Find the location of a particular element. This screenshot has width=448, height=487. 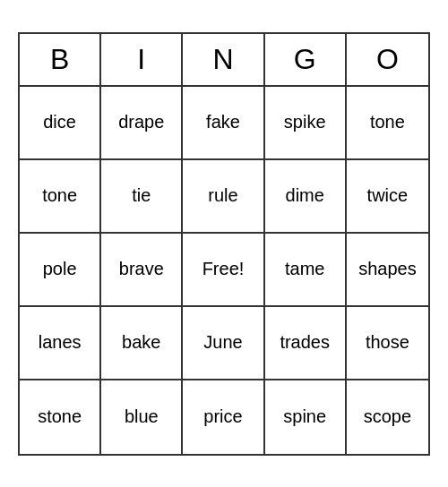

header-letter-O: O is located at coordinates (387, 59).